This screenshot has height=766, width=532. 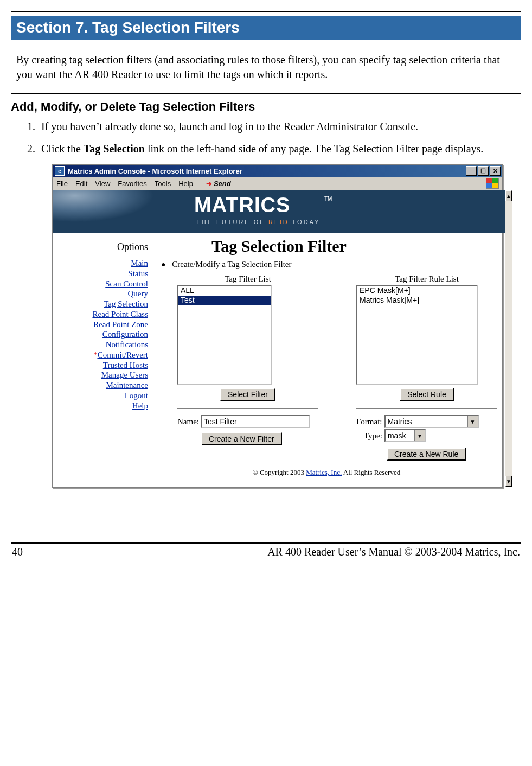 I want to click on type-select: mask ▼, so click(x=405, y=436).